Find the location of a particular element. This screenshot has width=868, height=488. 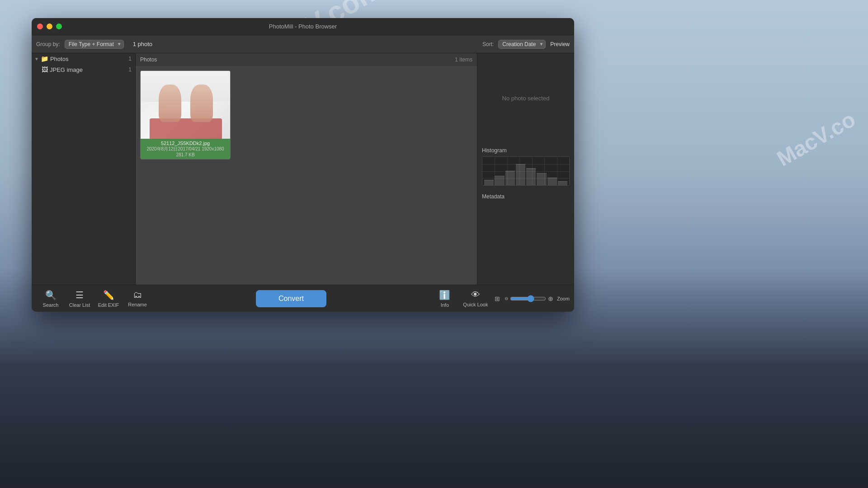

toolbar: Group by: File Type + Format ▼ 1 photo S… is located at coordinates (303, 44).